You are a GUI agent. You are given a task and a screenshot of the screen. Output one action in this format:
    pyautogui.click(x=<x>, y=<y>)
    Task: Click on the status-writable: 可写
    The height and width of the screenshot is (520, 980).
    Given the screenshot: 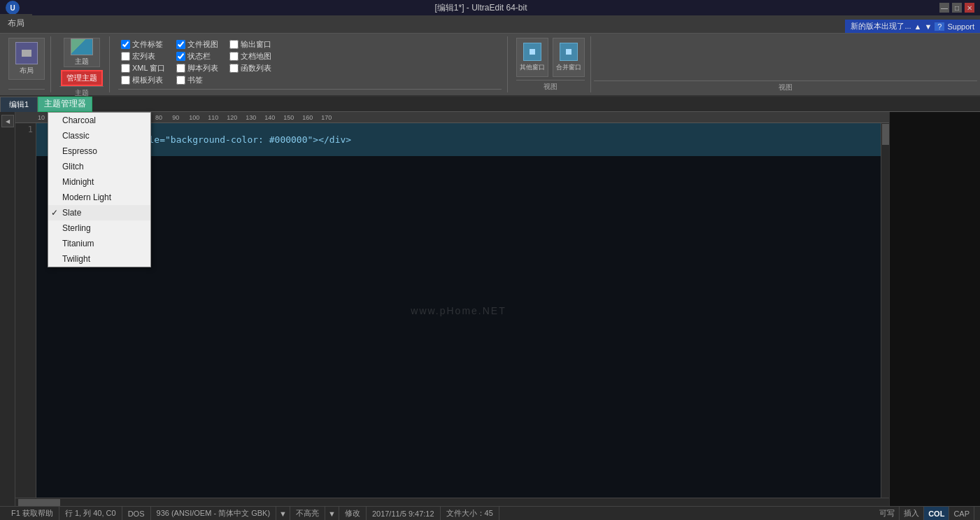 What is the action you would take?
    pyautogui.click(x=887, y=514)
    